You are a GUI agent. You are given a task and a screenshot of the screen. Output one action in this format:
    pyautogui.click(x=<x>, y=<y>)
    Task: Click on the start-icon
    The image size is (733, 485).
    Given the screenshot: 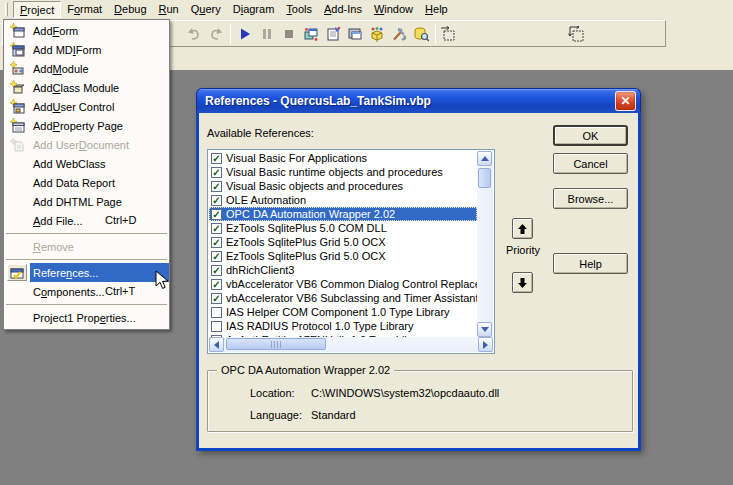 What is the action you would take?
    pyautogui.click(x=245, y=34)
    